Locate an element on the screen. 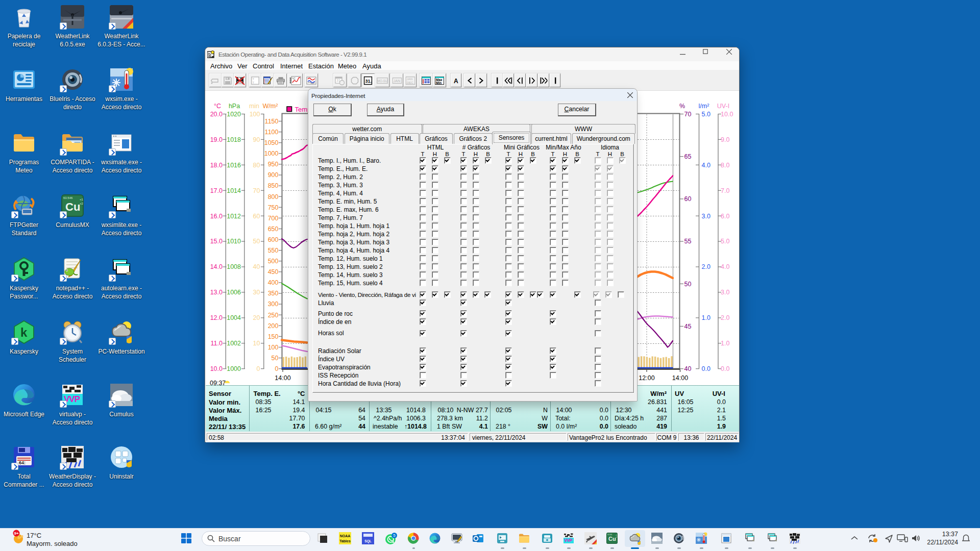 The image size is (980, 551). svg-text: 30 is located at coordinates (257, 292).